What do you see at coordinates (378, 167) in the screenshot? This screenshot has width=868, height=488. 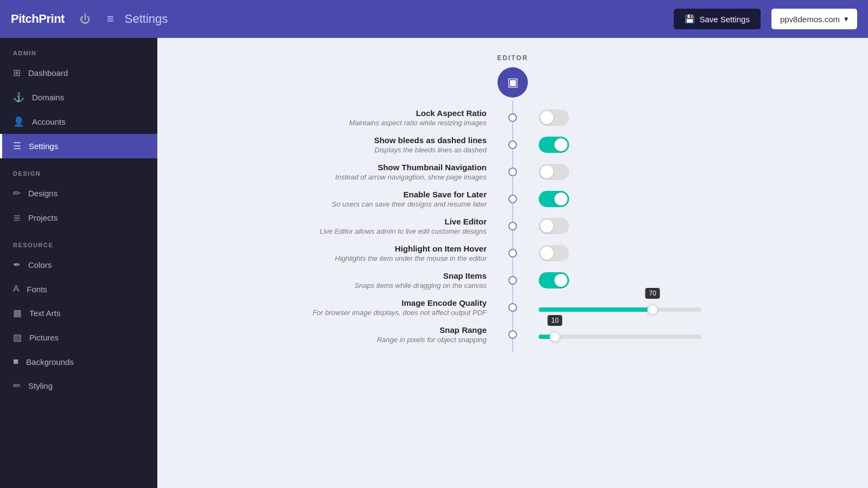 I see `setting-name-show-thumbnail-nav: Show Thumbnail Navigation` at bounding box center [378, 167].